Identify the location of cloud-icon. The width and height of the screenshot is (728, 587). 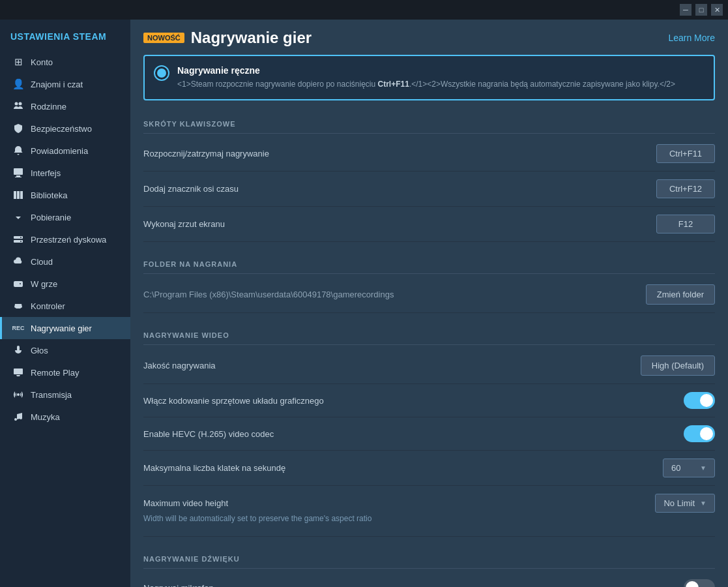
(18, 262).